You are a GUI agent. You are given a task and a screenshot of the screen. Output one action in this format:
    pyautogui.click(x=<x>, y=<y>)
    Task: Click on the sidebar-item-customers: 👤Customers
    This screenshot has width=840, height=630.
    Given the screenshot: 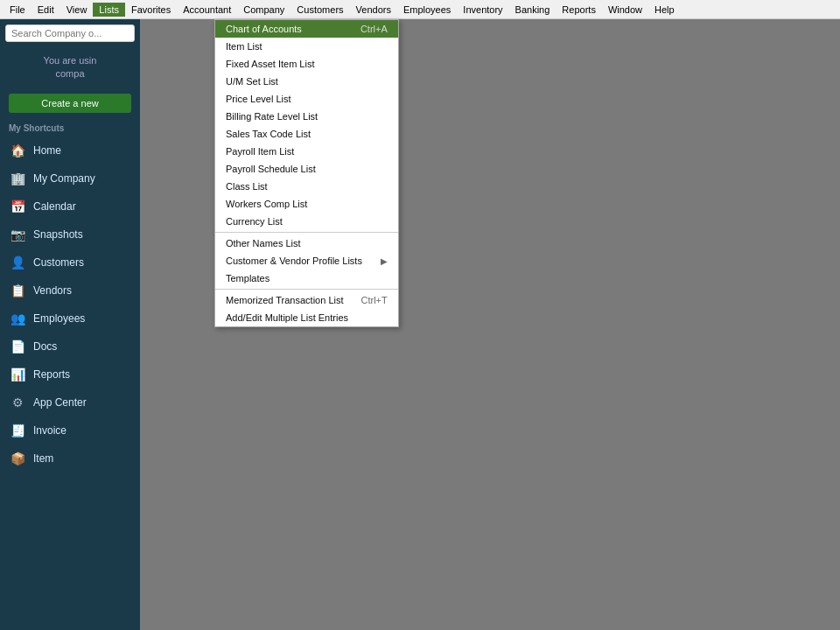 What is the action you would take?
    pyautogui.click(x=70, y=262)
    